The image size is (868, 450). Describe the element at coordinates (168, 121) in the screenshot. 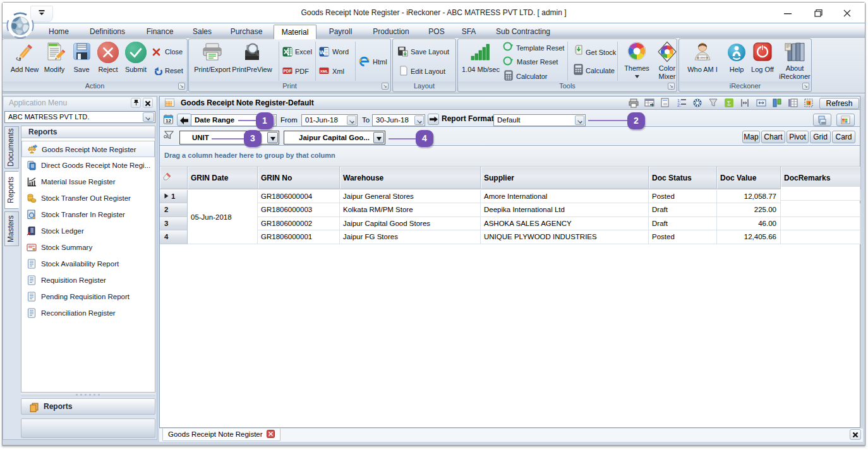

I see `svg-text: 12` at that location.